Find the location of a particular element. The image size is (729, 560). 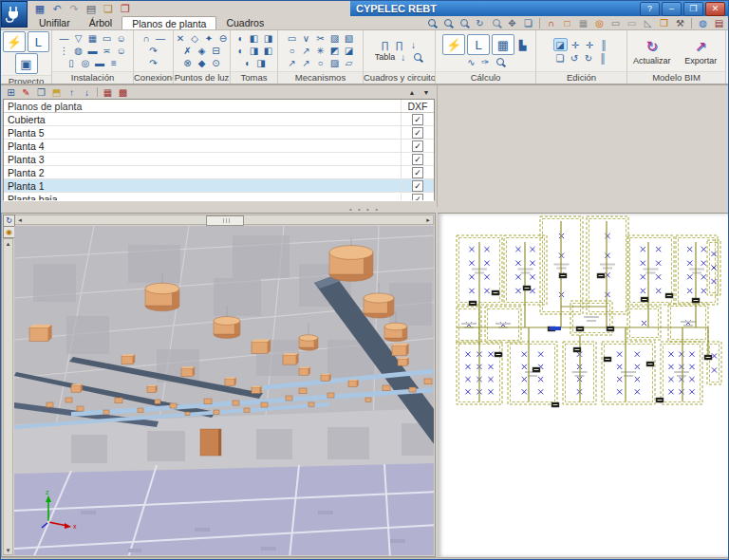

mecanismo-icon-2: ∨ is located at coordinates (306, 39).